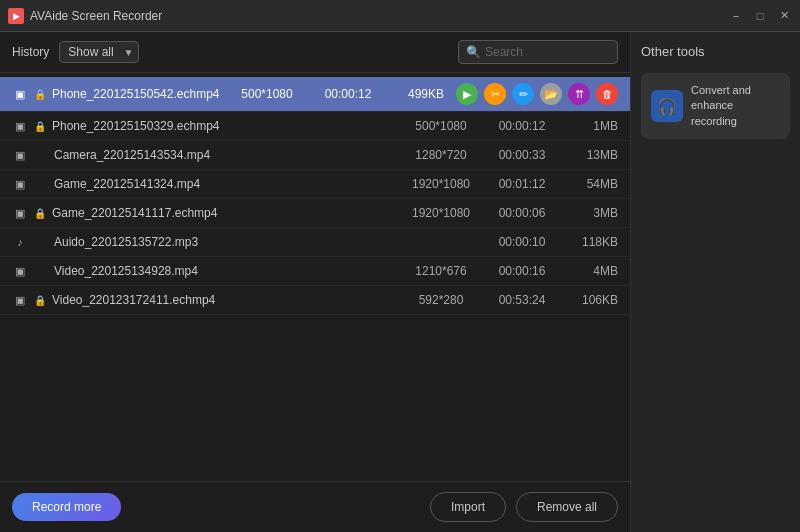  What do you see at coordinates (716, 52) in the screenshot?
I see `other-tools-title: Other tools` at bounding box center [716, 52].